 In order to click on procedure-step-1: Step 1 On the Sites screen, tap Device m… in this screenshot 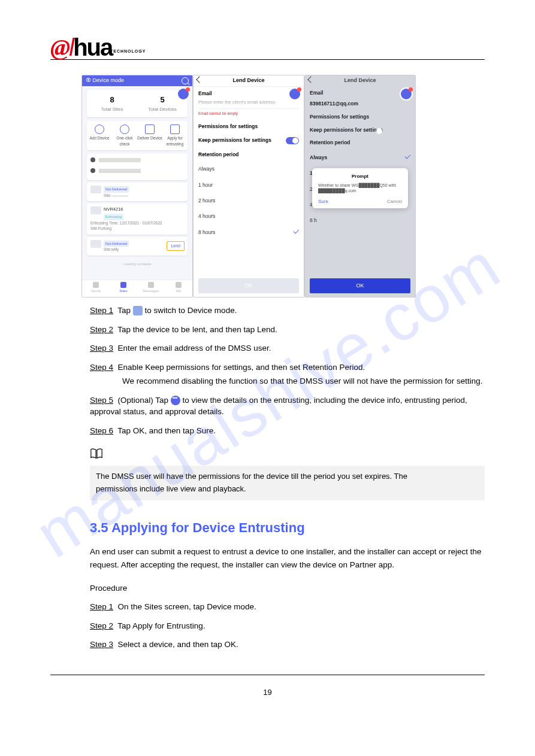, I will do `click(288, 607)`.